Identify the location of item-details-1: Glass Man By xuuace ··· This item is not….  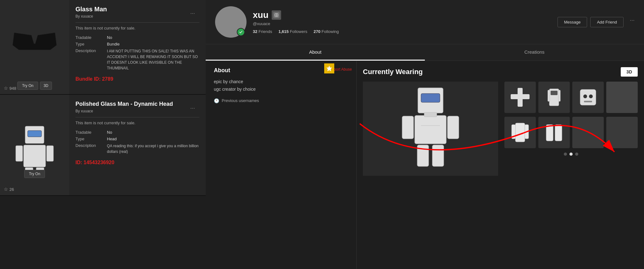
(137, 47).